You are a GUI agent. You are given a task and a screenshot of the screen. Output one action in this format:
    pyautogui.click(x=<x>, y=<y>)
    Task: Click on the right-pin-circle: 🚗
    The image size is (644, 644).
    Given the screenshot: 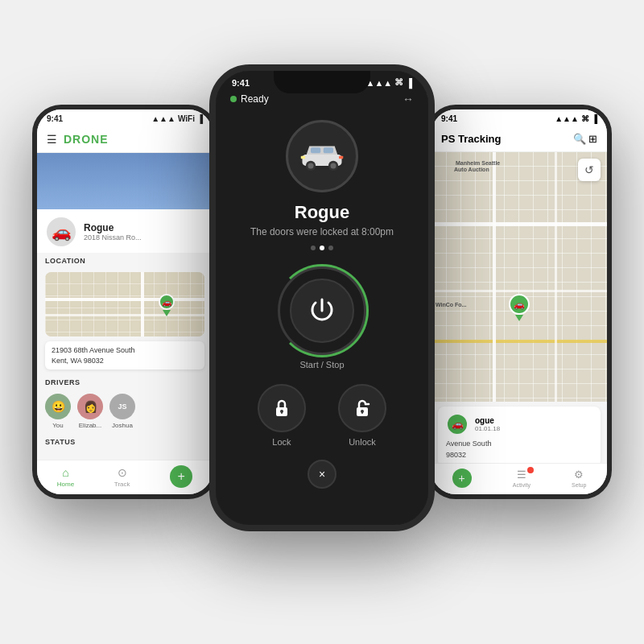 What is the action you would take?
    pyautogui.click(x=519, y=304)
    